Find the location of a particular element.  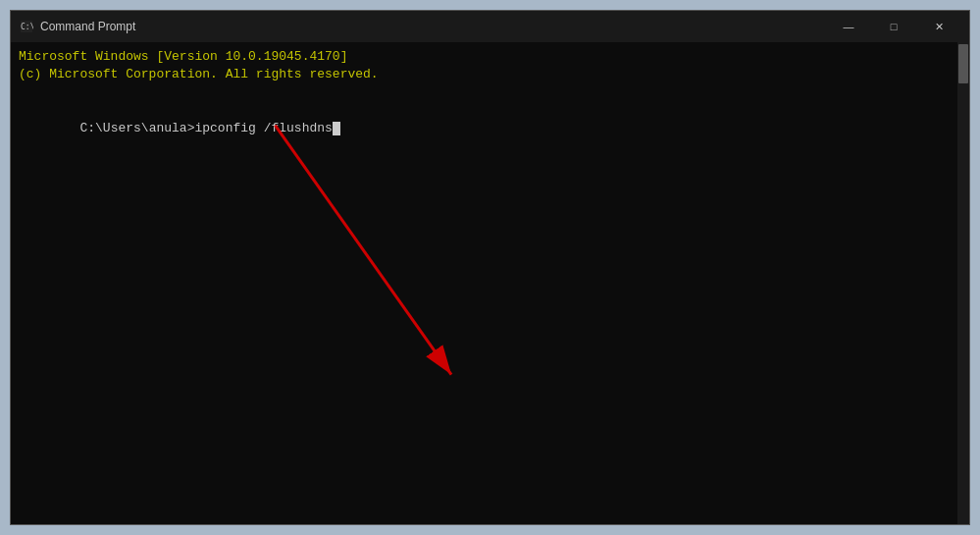

scrollbar-thumb is located at coordinates (963, 64).